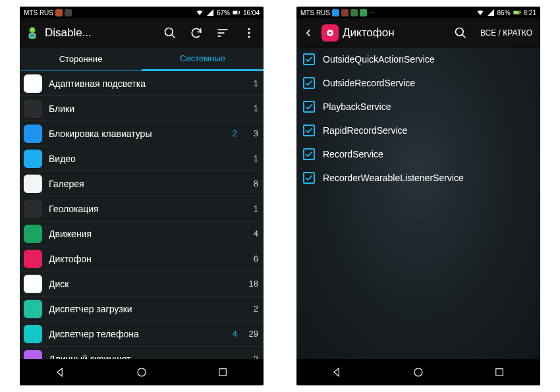 Image resolution: width=560 pixels, height=392 pixels. Describe the element at coordinates (143, 357) in the screenshot. I see `app-row-label: Длинный скриншот` at that location.